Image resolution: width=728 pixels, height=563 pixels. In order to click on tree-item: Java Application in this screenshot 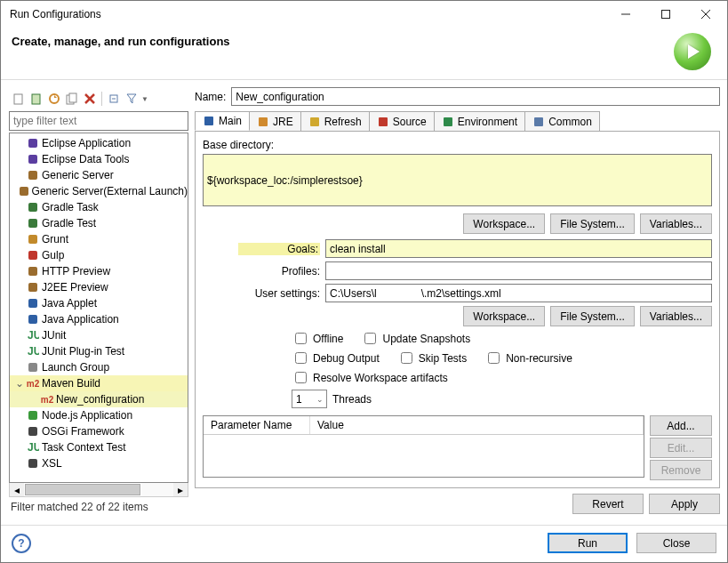, I will do `click(99, 319)`.